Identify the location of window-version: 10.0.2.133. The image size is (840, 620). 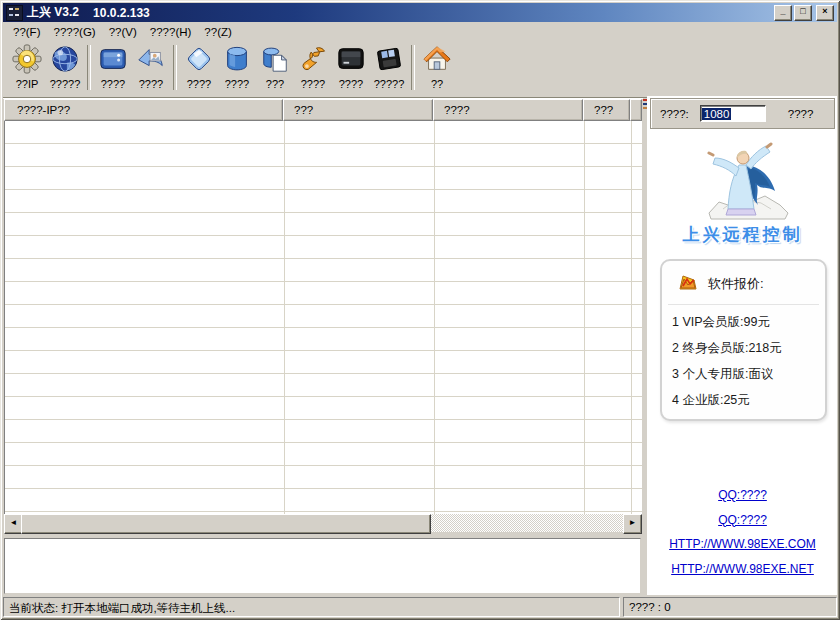
(122, 13).